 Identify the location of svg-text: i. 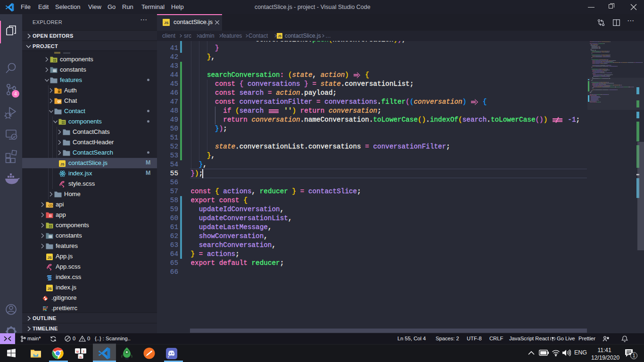
(83, 352).